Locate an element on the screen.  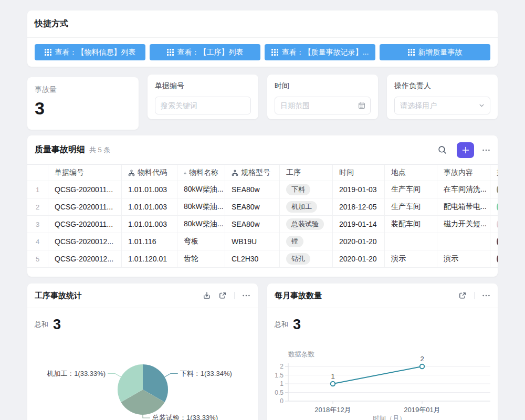
cell-date: 2018-12-05 is located at coordinates (359, 207).